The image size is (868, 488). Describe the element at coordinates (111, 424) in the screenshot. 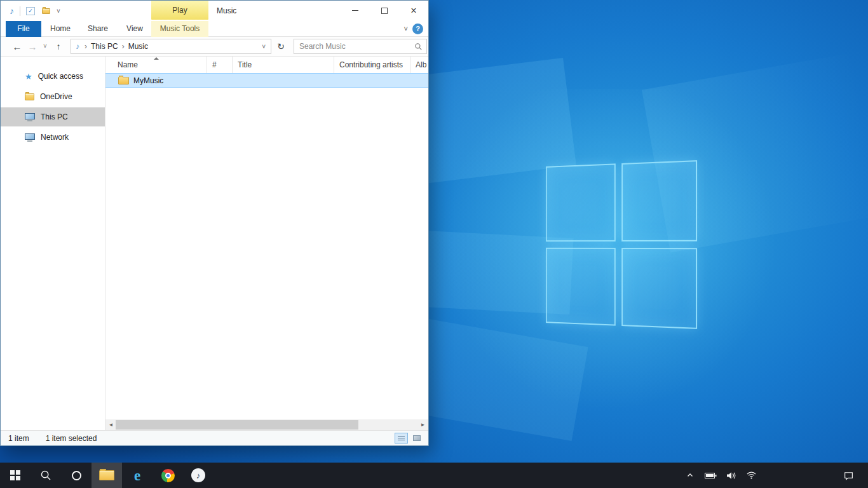

I see `scroll-left-icon: ◄` at that location.